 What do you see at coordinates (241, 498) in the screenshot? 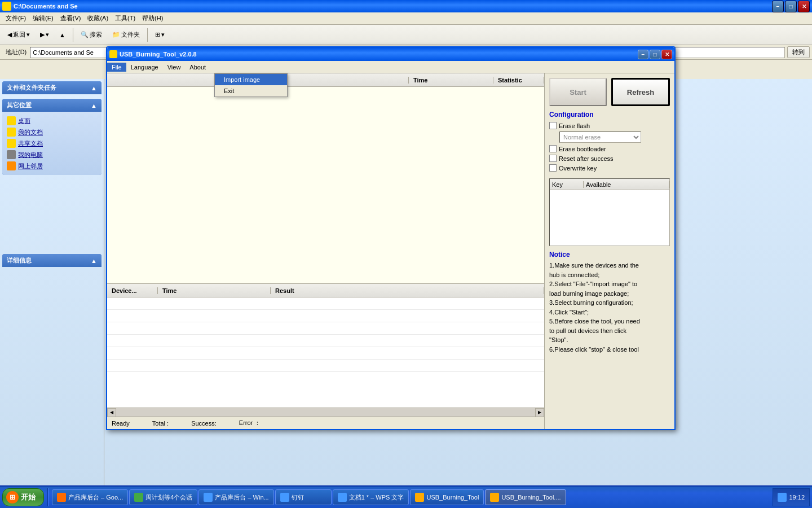
I see `taskbar-label-3: 产品库后台 – Win...` at bounding box center [241, 498].